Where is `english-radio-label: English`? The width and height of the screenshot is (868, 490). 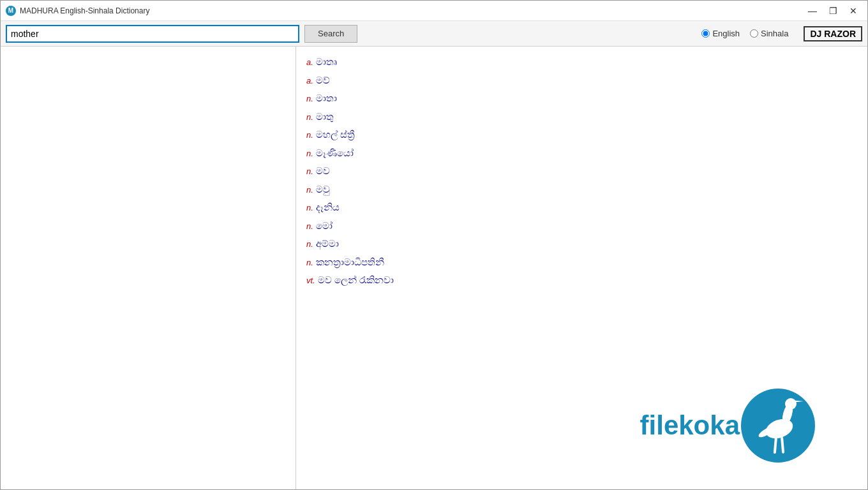 english-radio-label: English is located at coordinates (721, 33).